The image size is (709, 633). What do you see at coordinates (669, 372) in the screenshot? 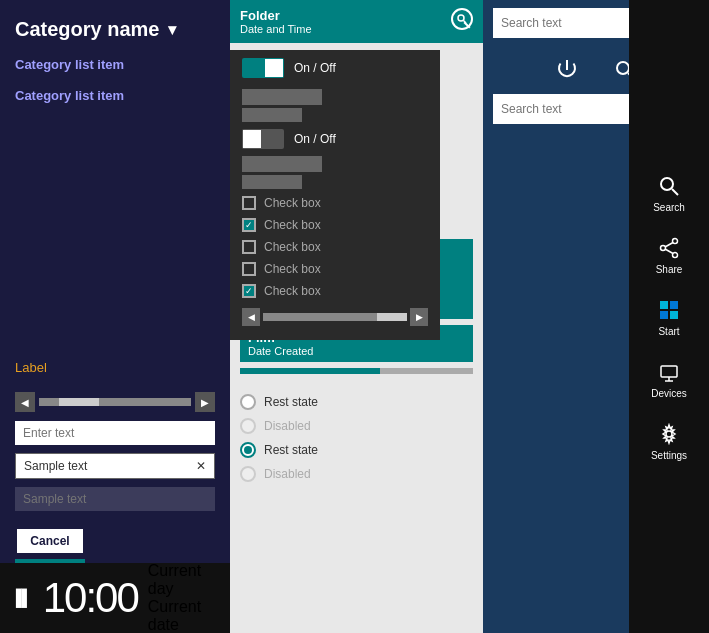
I see `charm-devices-icon` at bounding box center [669, 372].